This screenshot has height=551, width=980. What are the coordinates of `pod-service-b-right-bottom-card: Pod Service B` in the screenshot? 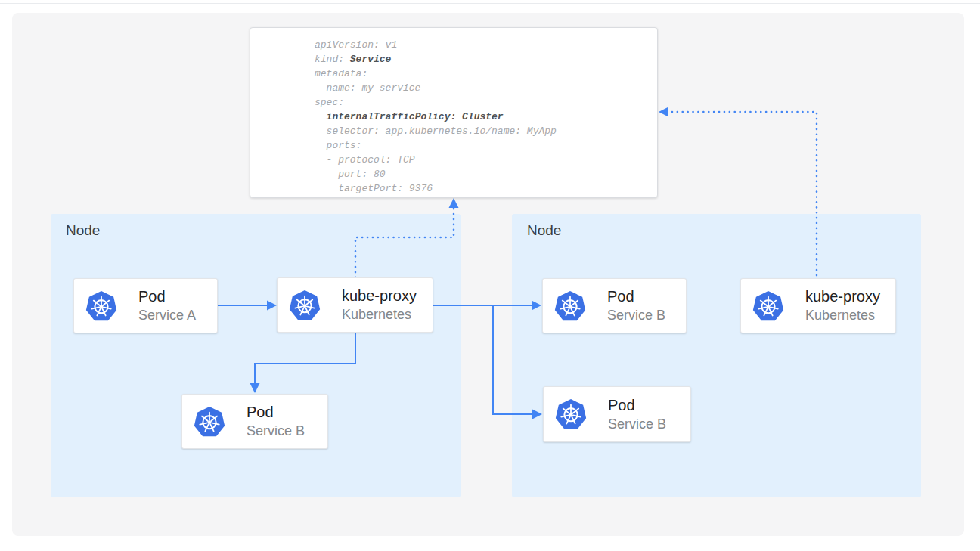 It's located at (617, 414).